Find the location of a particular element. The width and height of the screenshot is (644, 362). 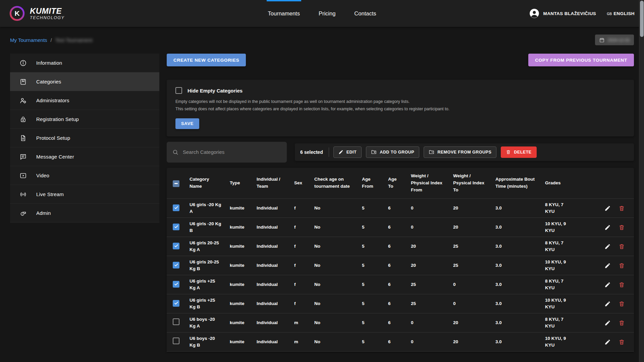

sidebar-item-admin: Admin is located at coordinates (85, 213).